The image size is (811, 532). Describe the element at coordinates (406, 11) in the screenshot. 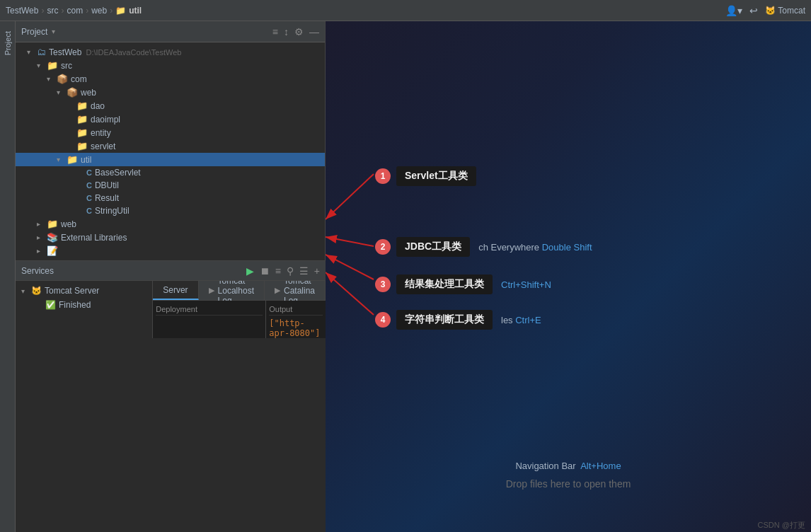

I see `top-bar: TestWeb › src › com › web › 📁 util 👤▾ ↩ …` at that location.